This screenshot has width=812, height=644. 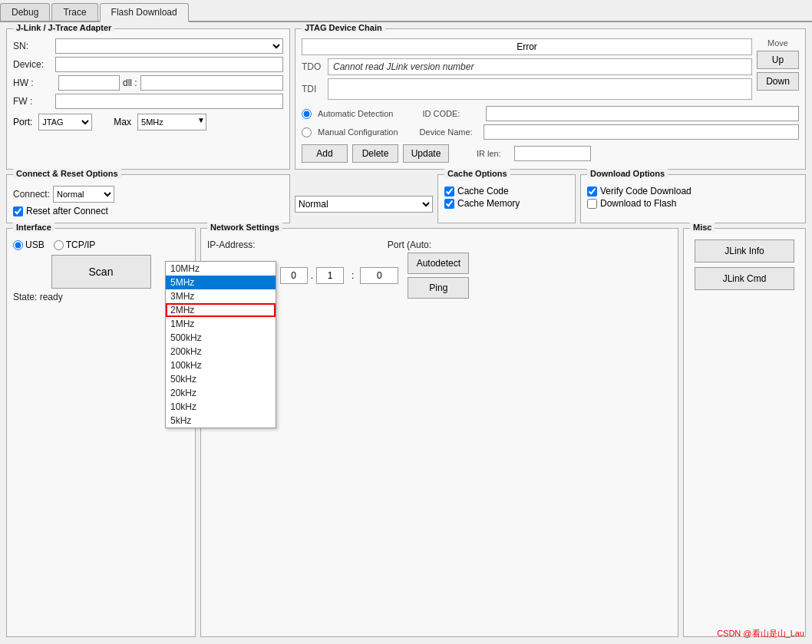 I want to click on tdo-text: Cannot read JLink version number, so click(x=540, y=67).